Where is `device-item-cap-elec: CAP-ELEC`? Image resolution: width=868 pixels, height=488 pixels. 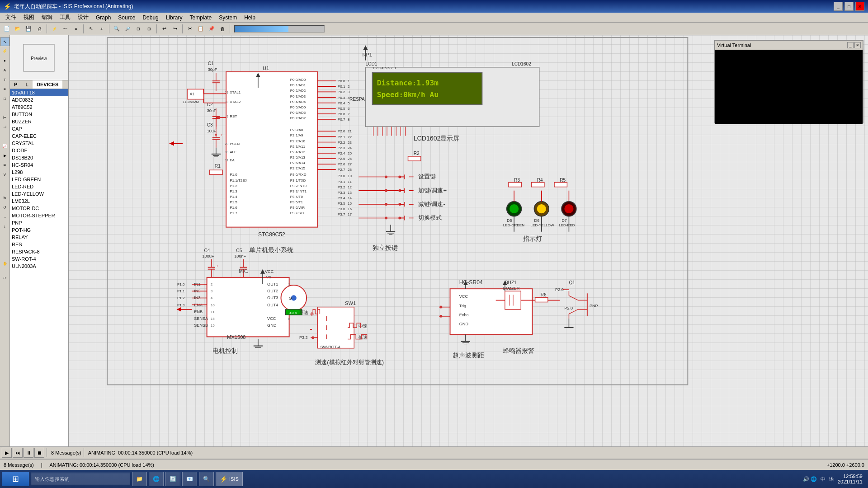
device-item-cap-elec: CAP-ELEC is located at coordinates (39, 136).